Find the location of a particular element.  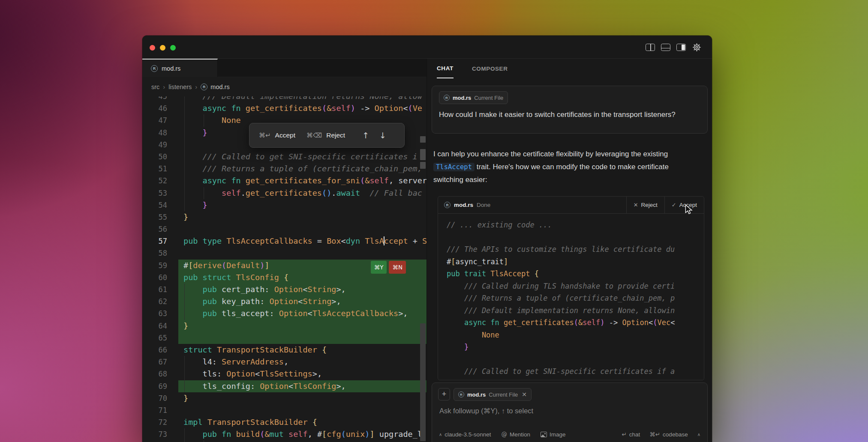

cmd-enter-keys: ⌘↵ is located at coordinates (265, 135).